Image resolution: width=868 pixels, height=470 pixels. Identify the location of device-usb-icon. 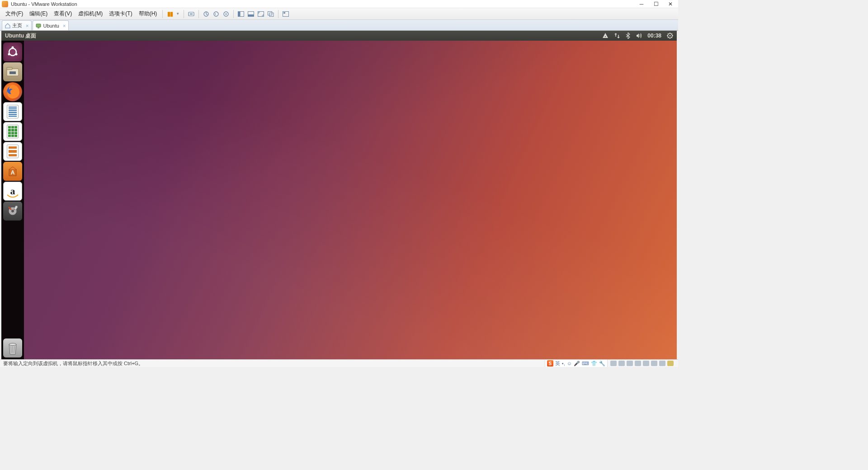
(638, 363).